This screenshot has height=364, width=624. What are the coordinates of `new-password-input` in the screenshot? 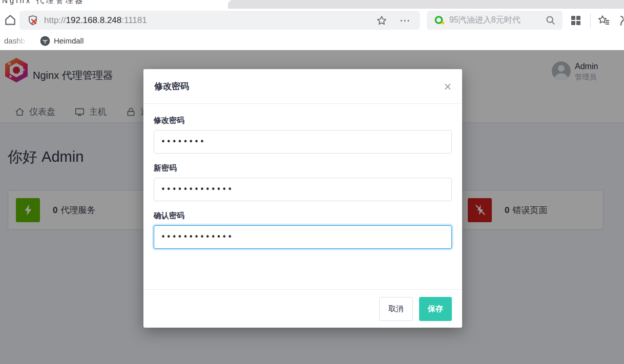 It's located at (303, 189).